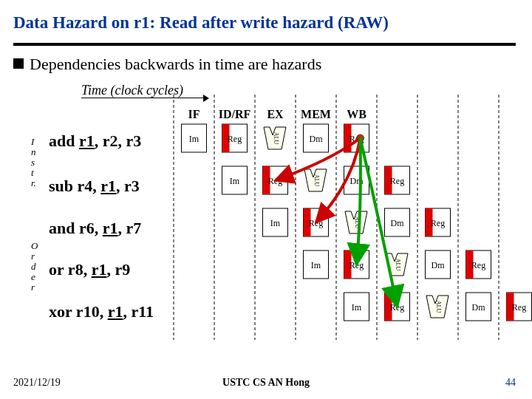  What do you see at coordinates (511, 383) in the screenshot?
I see `footer-page: 44` at bounding box center [511, 383].